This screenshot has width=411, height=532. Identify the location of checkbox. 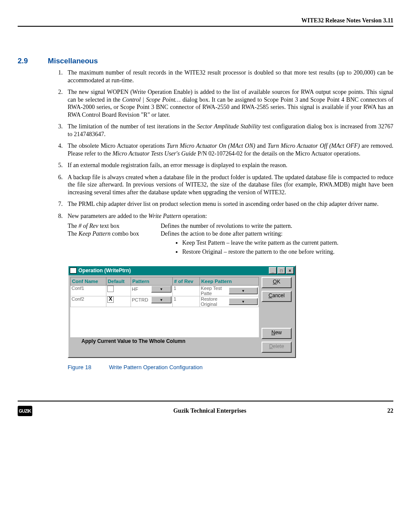
(110, 289).